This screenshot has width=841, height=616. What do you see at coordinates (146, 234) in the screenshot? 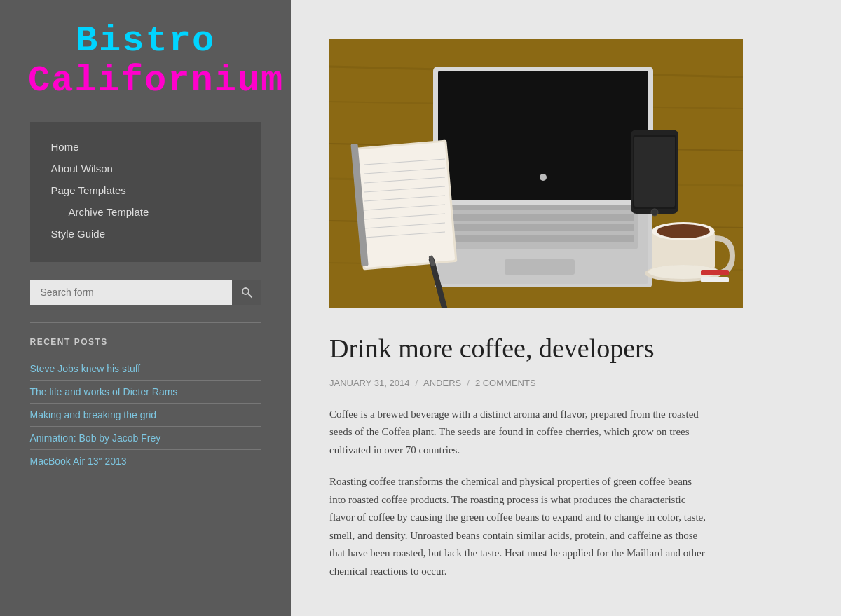
I see `nav-item-style-guide: Style Guide` at bounding box center [146, 234].